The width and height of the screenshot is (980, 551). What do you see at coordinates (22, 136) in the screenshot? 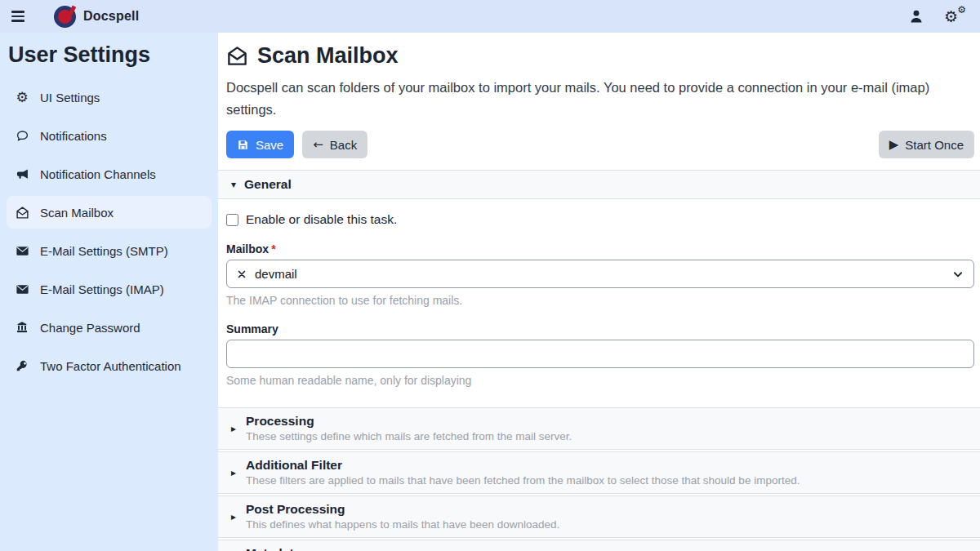
I see `chat-bubble-icon` at bounding box center [22, 136].